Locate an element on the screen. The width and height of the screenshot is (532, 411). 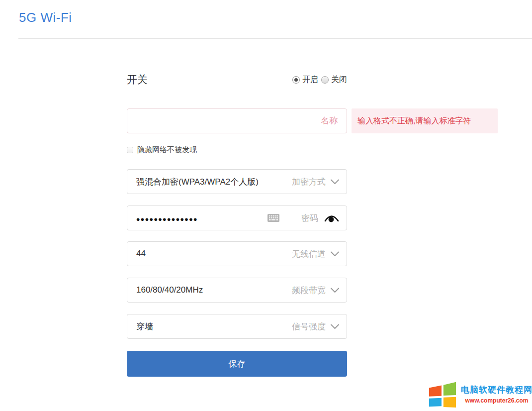
radio-on: 开启 is located at coordinates (305, 80).